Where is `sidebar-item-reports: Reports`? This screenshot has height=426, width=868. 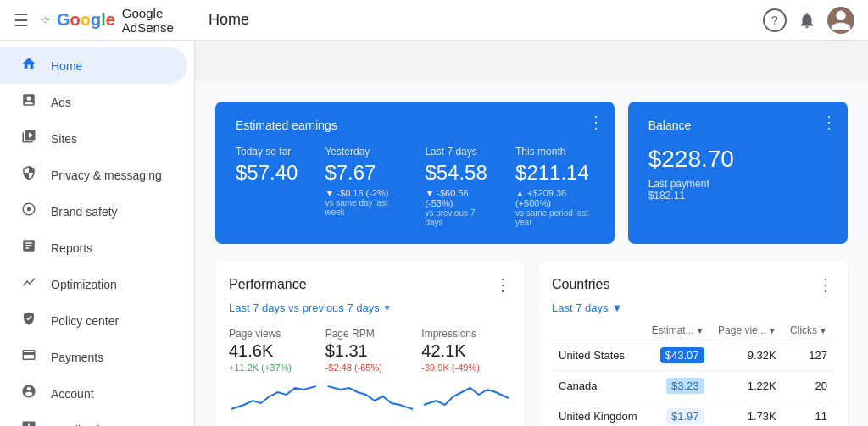 sidebar-item-reports: Reports is located at coordinates (93, 247).